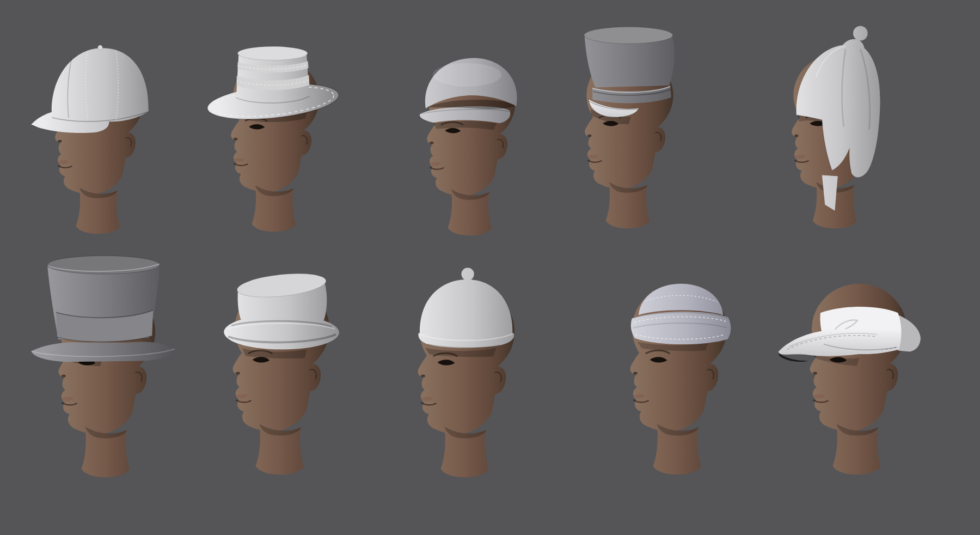 The width and height of the screenshot is (980, 535). I want to click on render-rolled-brim-hat, so click(278, 349).